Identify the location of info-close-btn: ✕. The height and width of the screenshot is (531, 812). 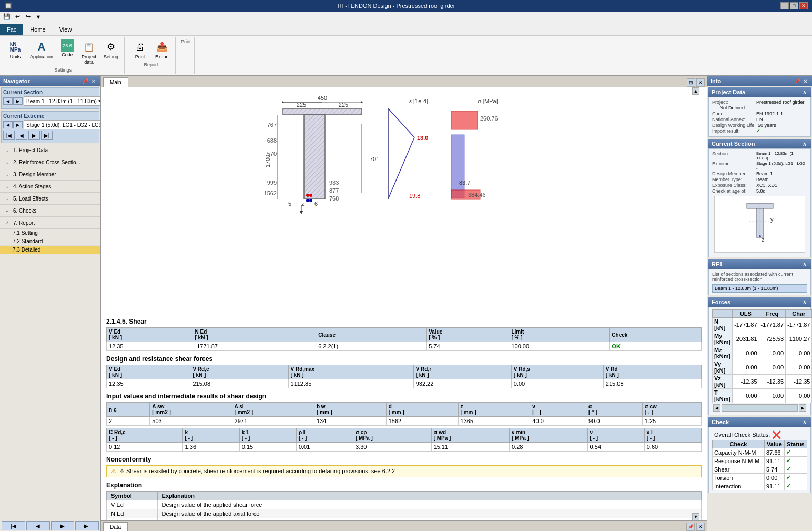
(805, 81).